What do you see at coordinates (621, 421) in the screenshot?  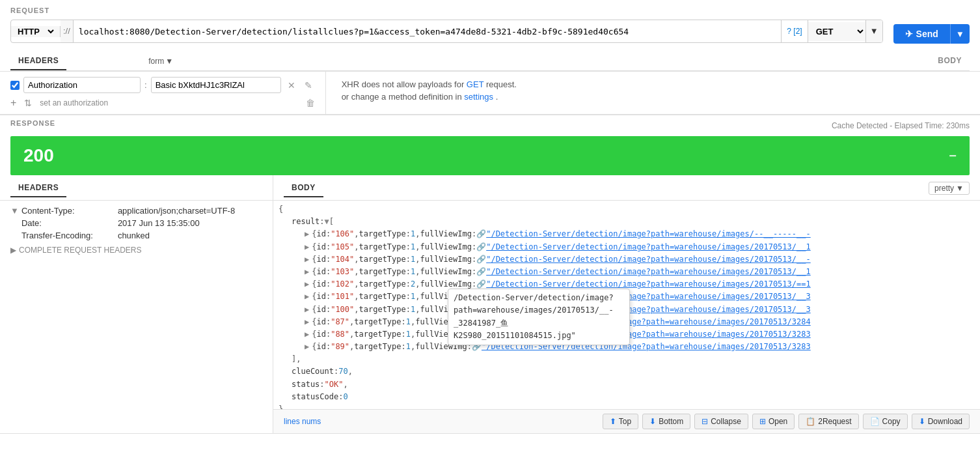 I see `top-button: ⬆ Top` at bounding box center [621, 421].